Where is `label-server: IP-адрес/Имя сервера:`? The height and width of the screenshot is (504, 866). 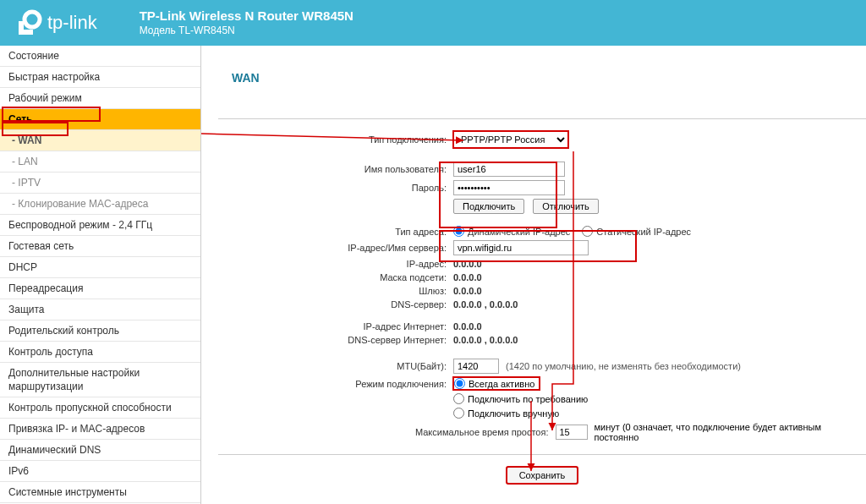 label-server: IP-адрес/Имя сервера: is located at coordinates (336, 248).